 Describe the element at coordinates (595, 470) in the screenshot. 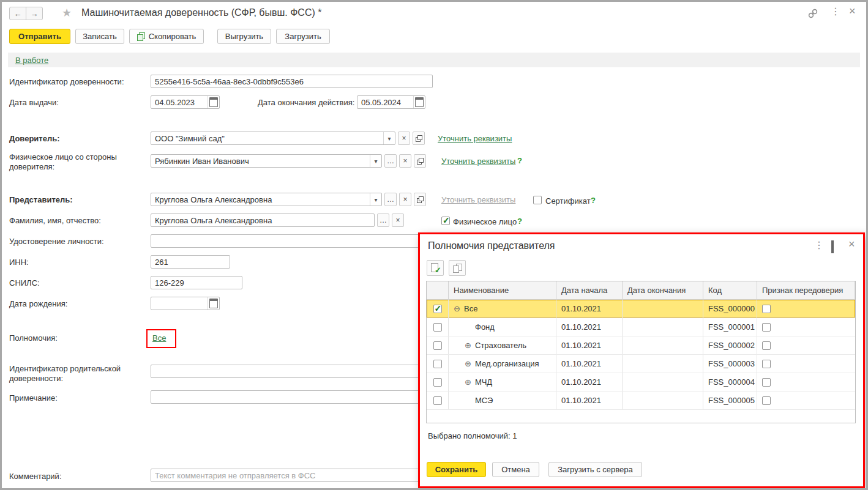

I see `load-from-server-button: Загрузить с сервера` at that location.